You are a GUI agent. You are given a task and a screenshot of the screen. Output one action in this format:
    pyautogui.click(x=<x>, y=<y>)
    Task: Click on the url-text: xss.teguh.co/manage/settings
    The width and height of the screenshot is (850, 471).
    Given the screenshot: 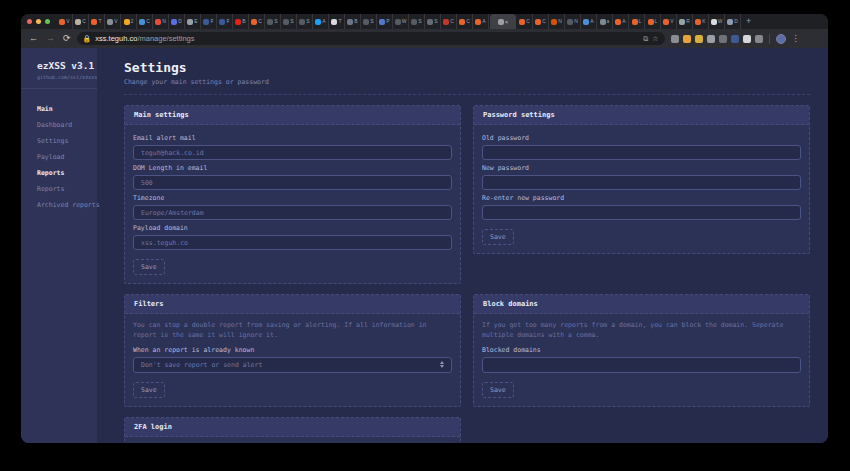 What is the action you would take?
    pyautogui.click(x=144, y=38)
    